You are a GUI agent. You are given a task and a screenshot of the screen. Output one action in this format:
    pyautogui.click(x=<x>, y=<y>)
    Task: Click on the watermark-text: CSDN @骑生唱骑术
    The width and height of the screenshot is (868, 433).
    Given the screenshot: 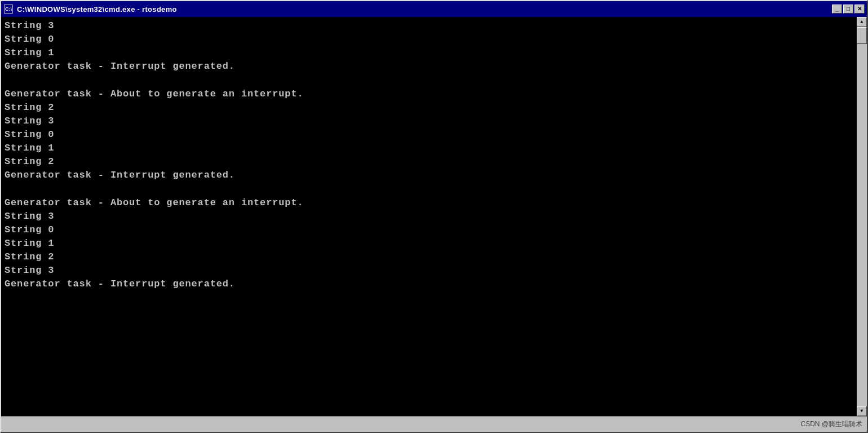 What is the action you would take?
    pyautogui.click(x=831, y=424)
    